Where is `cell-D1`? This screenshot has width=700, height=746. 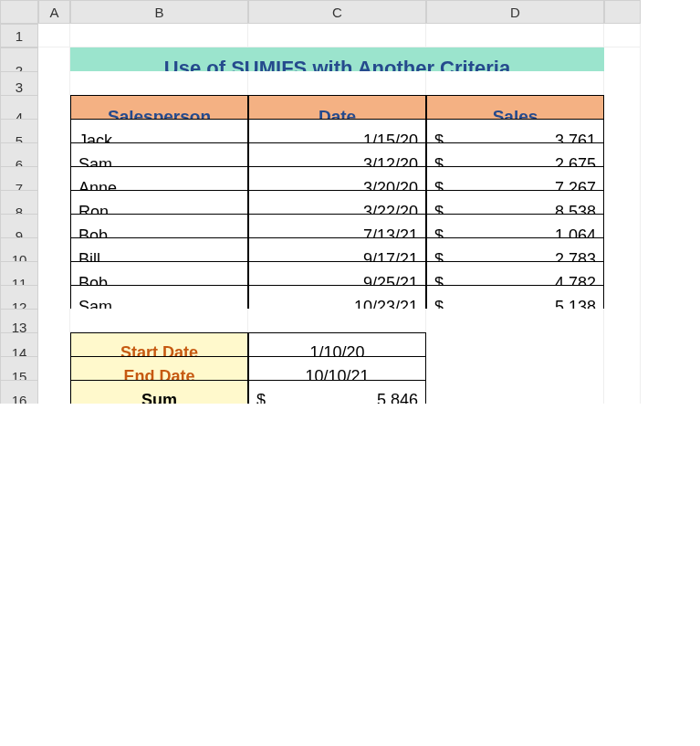
cell-D1 is located at coordinates (515, 36).